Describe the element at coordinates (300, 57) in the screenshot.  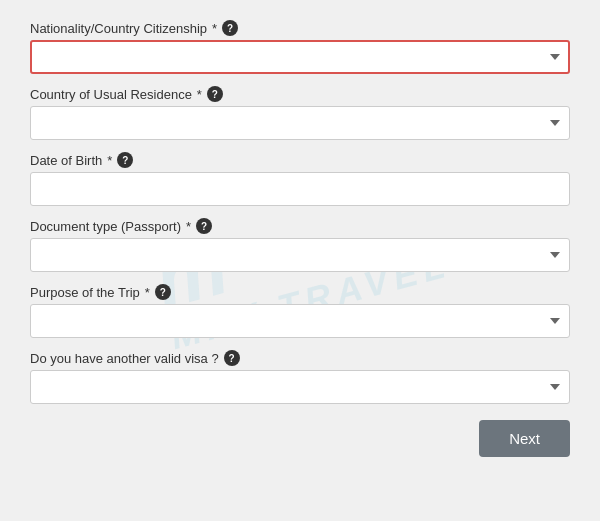
I see `nationality-select-wrapper` at that location.